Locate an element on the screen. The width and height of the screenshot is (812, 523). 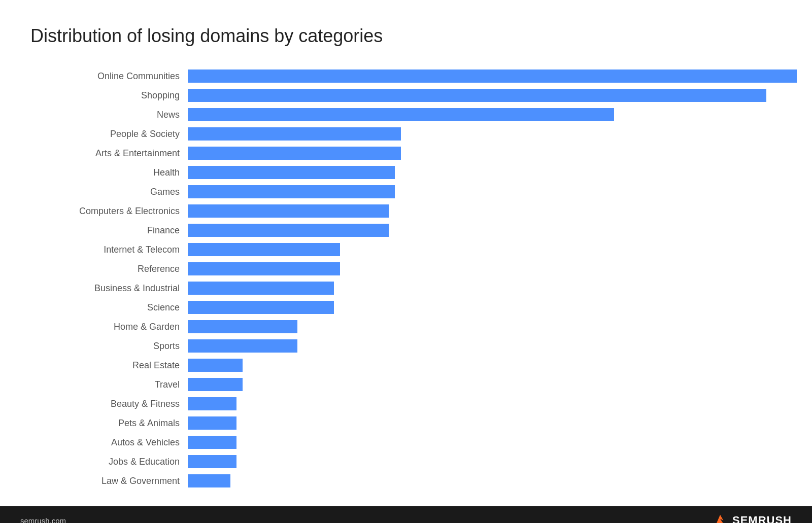
bar-row: Reference is located at coordinates (406, 269).